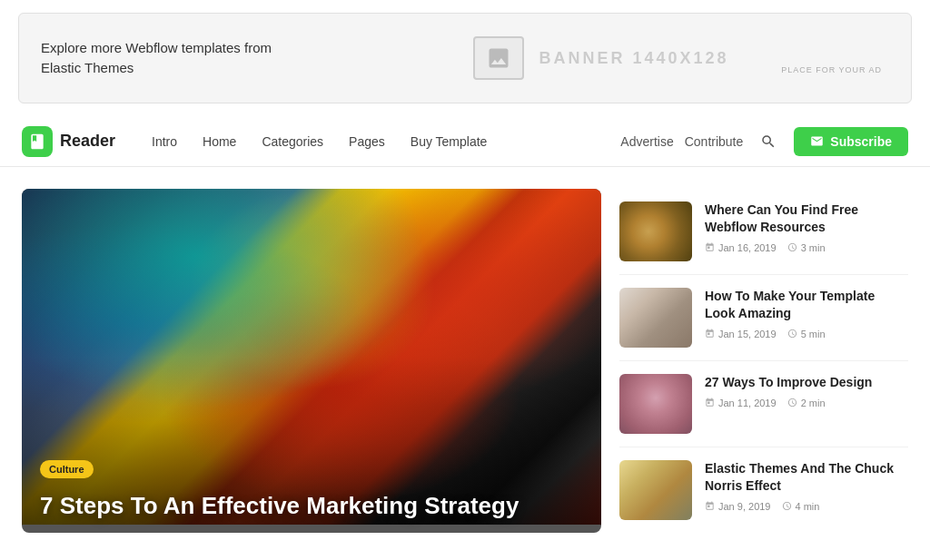 This screenshot has height=560, width=930. What do you see at coordinates (67, 469) in the screenshot?
I see `hero-badge: Culture` at bounding box center [67, 469].